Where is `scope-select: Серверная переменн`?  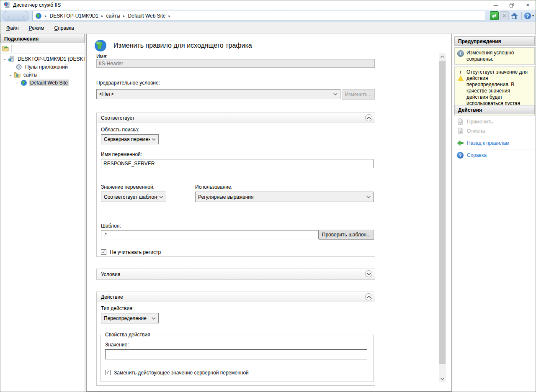 scope-select: Серверная переменн is located at coordinates (130, 139).